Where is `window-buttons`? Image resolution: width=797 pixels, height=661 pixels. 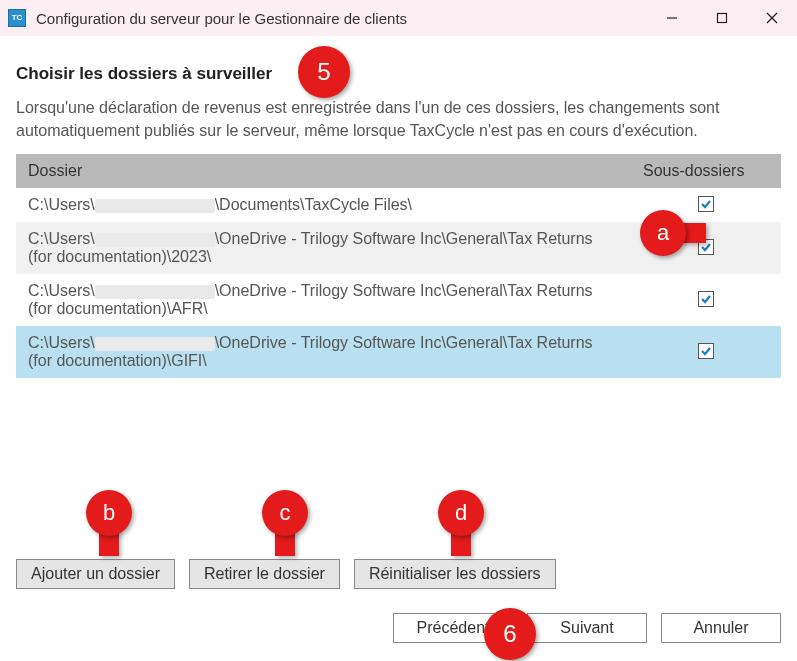
window-buttons is located at coordinates (722, 18).